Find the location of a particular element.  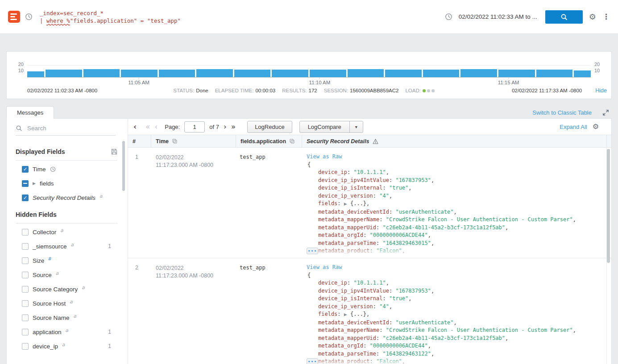

search-history-icon is located at coordinates (29, 17).